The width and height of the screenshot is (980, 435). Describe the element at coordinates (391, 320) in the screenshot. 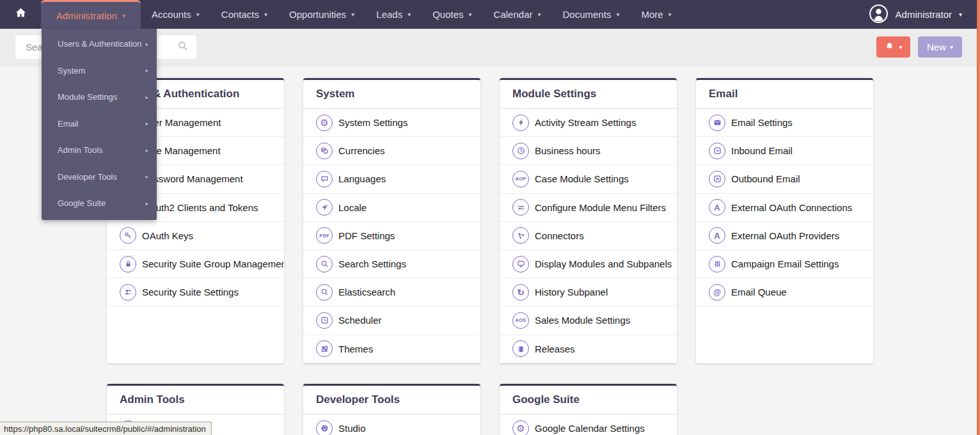

I see `admin-link-scheduler: Scheduler` at that location.